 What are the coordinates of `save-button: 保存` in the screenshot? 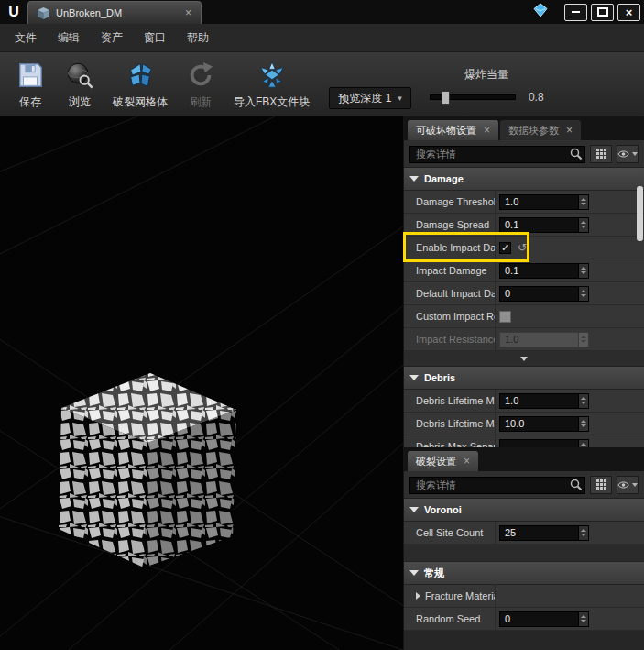 It's located at (30, 84).